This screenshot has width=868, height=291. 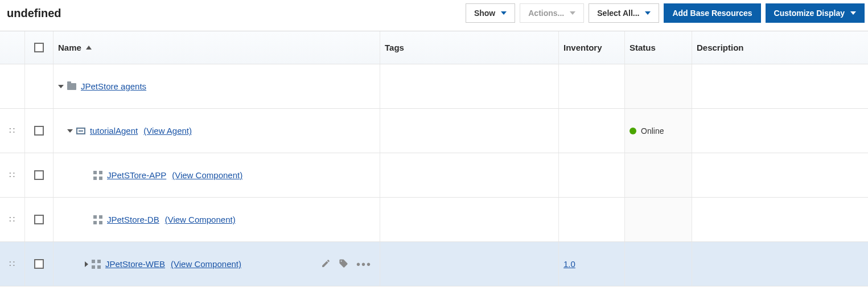 What do you see at coordinates (569, 264) in the screenshot?
I see `inventory-link: 1.0` at bounding box center [569, 264].